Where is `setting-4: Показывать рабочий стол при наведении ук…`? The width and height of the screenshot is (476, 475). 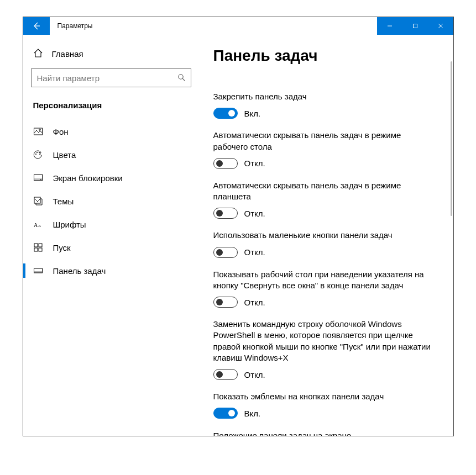
setting-4: Показывать рабочий стол при наведении ук… is located at coordinates (326, 288).